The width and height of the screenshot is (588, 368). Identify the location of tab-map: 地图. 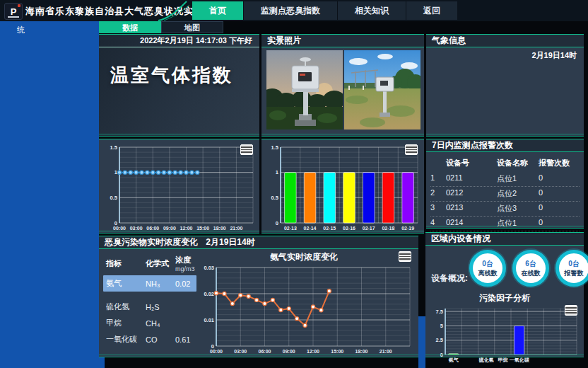
(192, 27).